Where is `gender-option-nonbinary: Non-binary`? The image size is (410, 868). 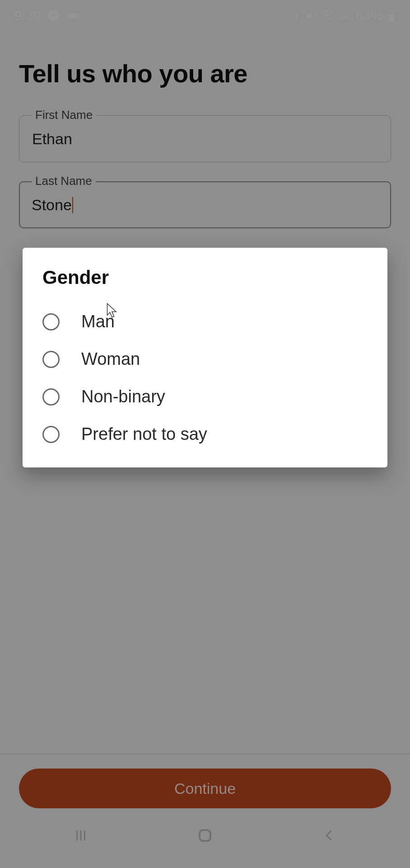 gender-option-nonbinary: Non-binary is located at coordinates (205, 397).